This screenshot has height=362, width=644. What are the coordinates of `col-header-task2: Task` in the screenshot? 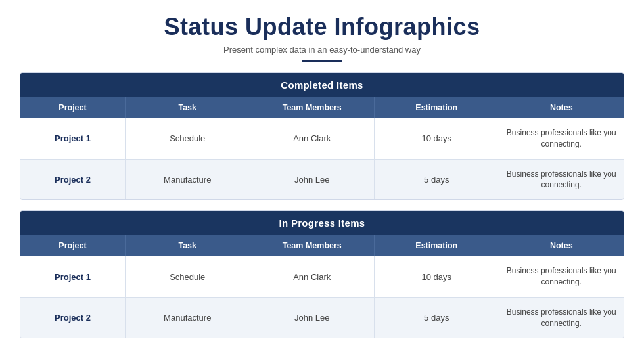 It's located at (188, 246).